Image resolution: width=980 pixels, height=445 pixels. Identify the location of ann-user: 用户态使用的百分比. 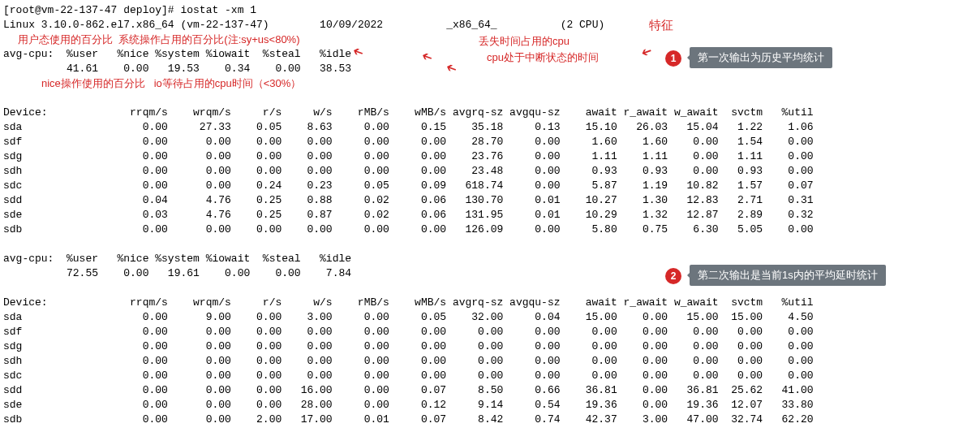
(65, 39).